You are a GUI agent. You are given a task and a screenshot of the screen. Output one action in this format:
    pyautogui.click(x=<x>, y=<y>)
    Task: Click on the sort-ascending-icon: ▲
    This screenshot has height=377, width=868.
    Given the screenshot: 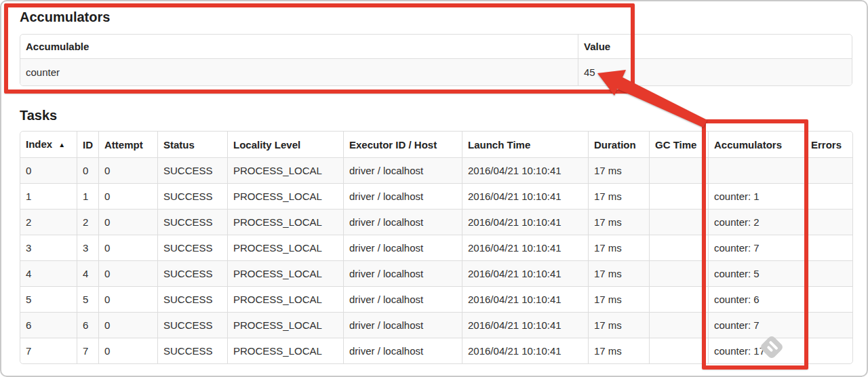 What is the action you would take?
    pyautogui.click(x=62, y=145)
    